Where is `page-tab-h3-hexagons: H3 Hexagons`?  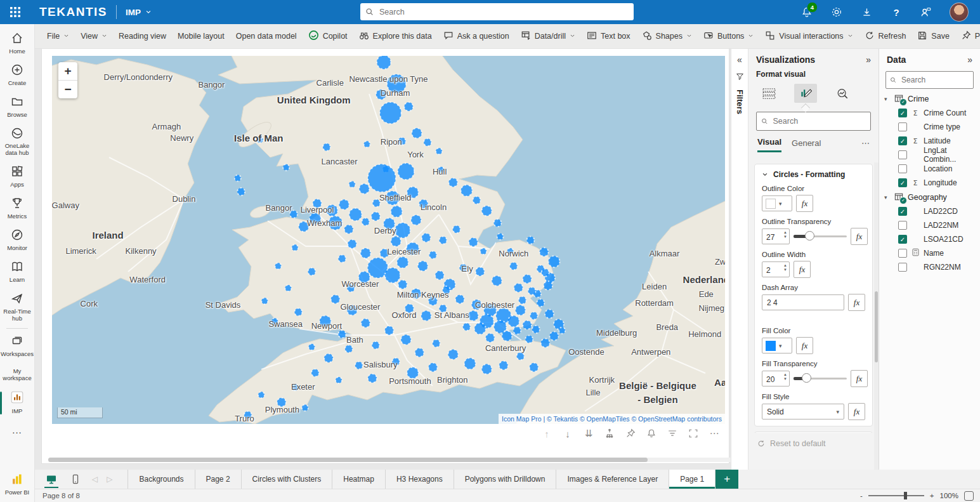 page-tab-h3-hexagons: H3 Hexagons is located at coordinates (419, 479).